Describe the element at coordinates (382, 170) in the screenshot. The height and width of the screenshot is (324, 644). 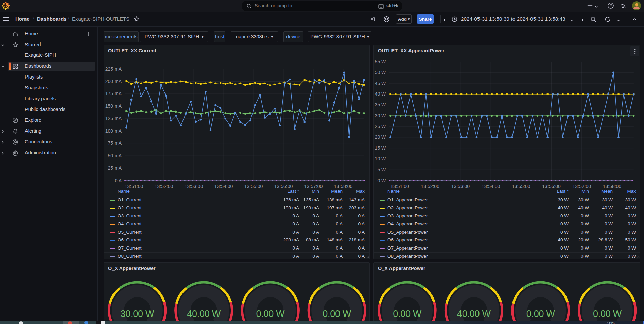
I see `svg-text: 5 W` at that location.